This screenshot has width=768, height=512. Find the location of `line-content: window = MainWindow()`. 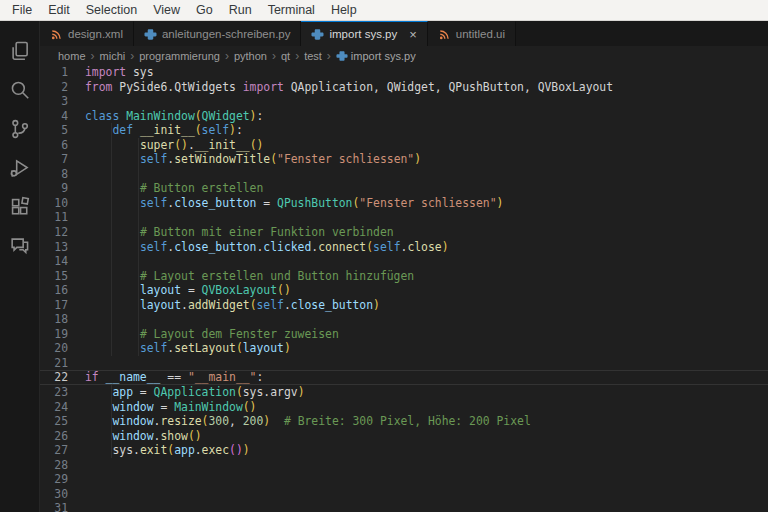

line-content: window = MainWindow() is located at coordinates (162, 408).